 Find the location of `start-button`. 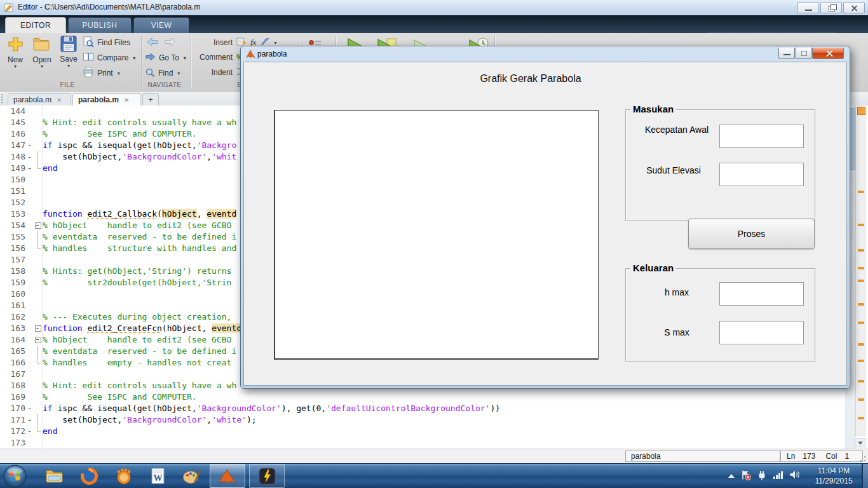

start-button is located at coordinates (15, 477).